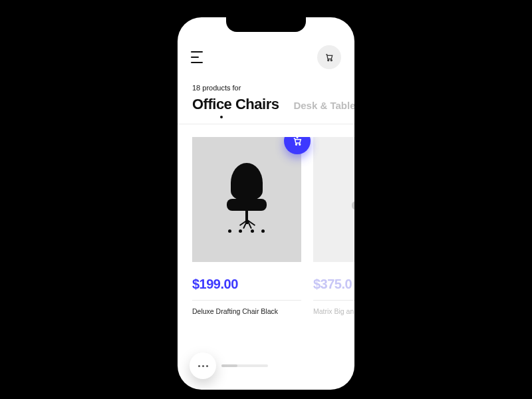  I want to click on product-name: Deluxe Drafting Chair Black, so click(247, 311).